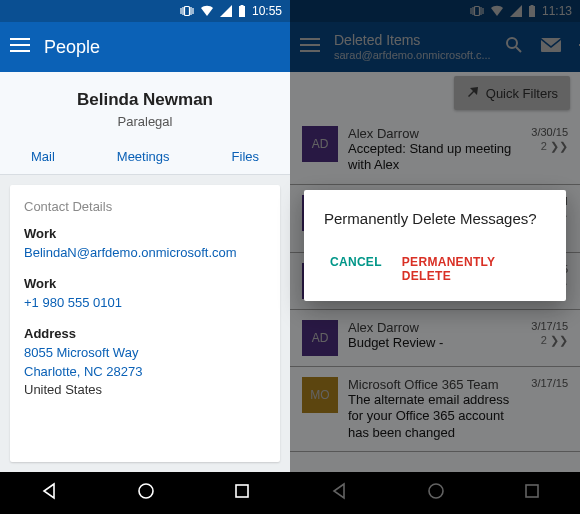 The image size is (580, 514). What do you see at coordinates (246, 156) in the screenshot?
I see `tab-files: Files` at bounding box center [246, 156].